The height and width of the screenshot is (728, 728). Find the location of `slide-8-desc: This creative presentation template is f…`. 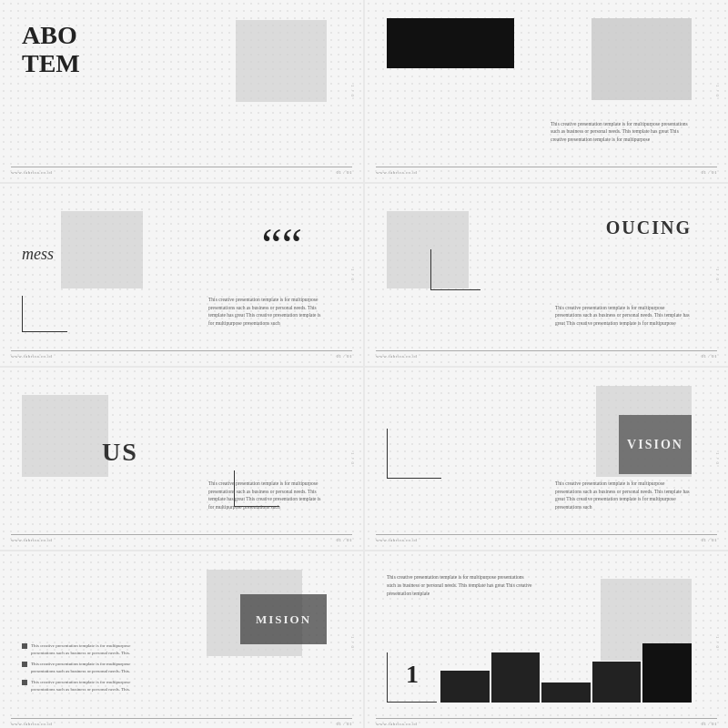

slide-8-desc: This creative presentation template is f… is located at coordinates (460, 585).